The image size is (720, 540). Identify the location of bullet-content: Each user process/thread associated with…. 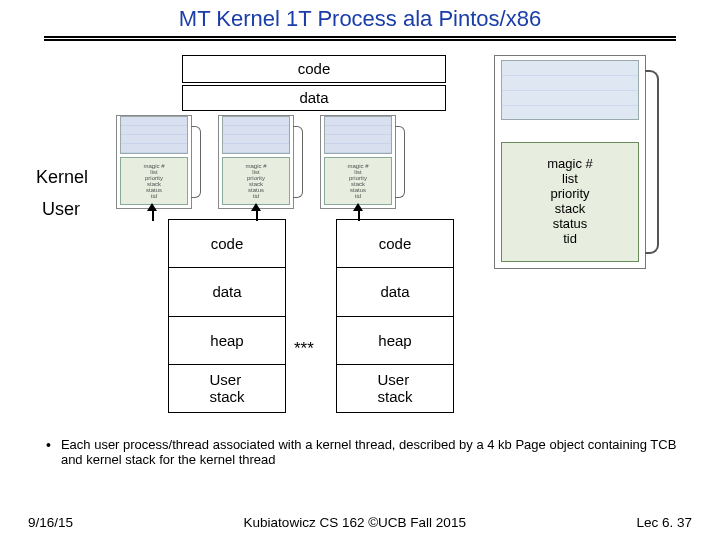
(380, 453).